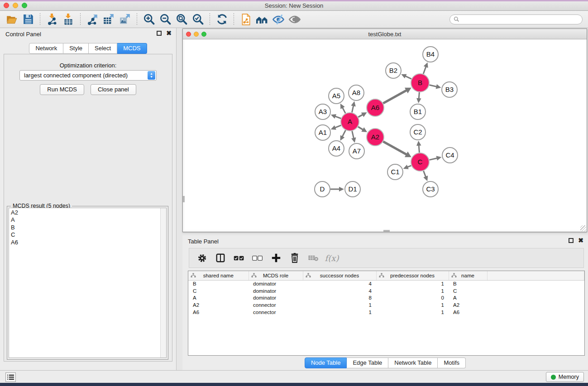  What do you see at coordinates (239, 258) in the screenshot?
I see `select-all-check-icon` at bounding box center [239, 258].